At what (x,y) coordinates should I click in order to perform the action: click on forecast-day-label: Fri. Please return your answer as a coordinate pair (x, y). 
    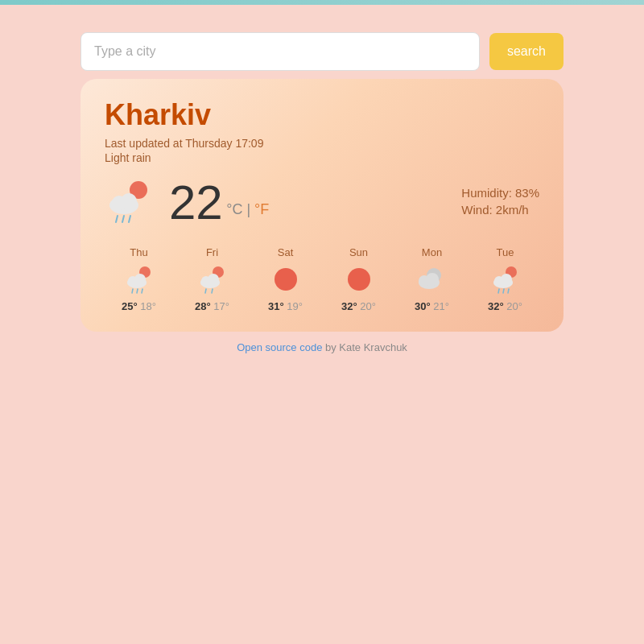
    Looking at the image, I should click on (213, 253).